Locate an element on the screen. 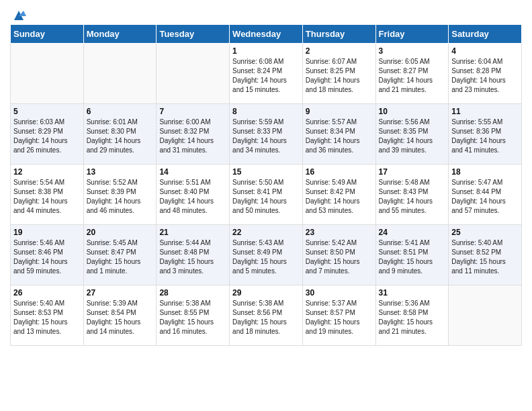 Image resolution: width=532 pixels, height=411 pixels. day-info: Sunrise: 5:48 AM Sunset: 8:43 PM Dayligh… is located at coordinates (412, 197).